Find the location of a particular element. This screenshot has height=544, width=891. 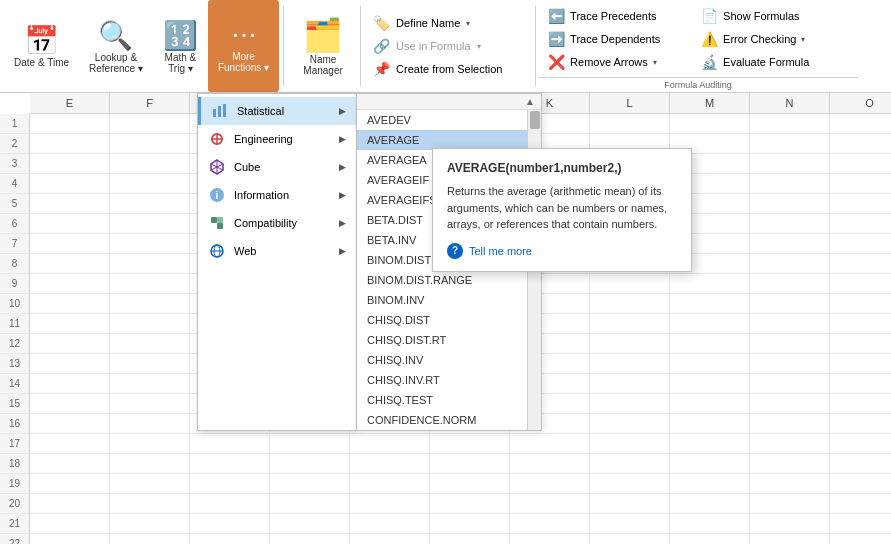

define-name-button: 🏷️ Define Name ▾ is located at coordinates (448, 23).